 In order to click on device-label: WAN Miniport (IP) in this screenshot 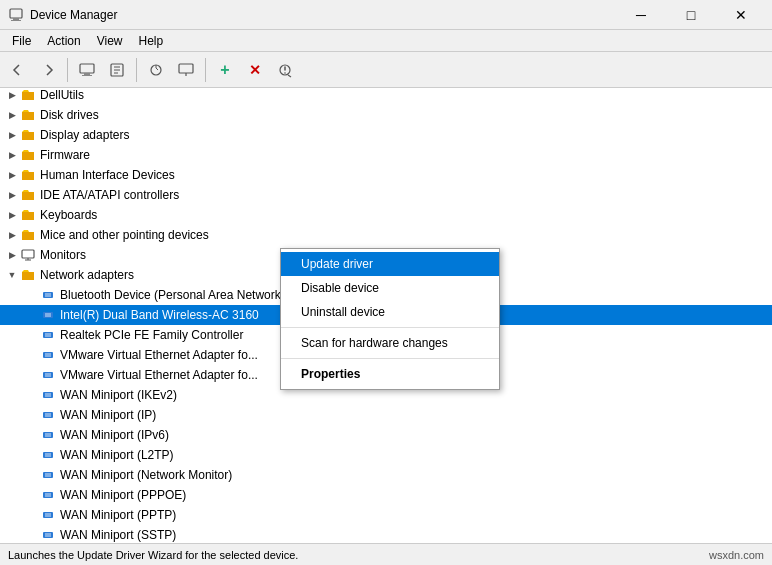, I will do `click(108, 415)`.